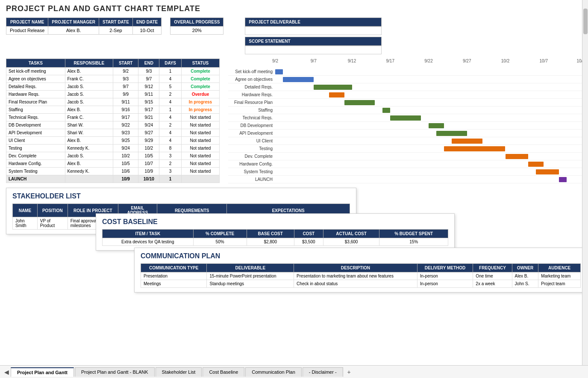  Describe the element at coordinates (27, 31) in the screenshot. I see `project-name-value: Product Release` at that location.